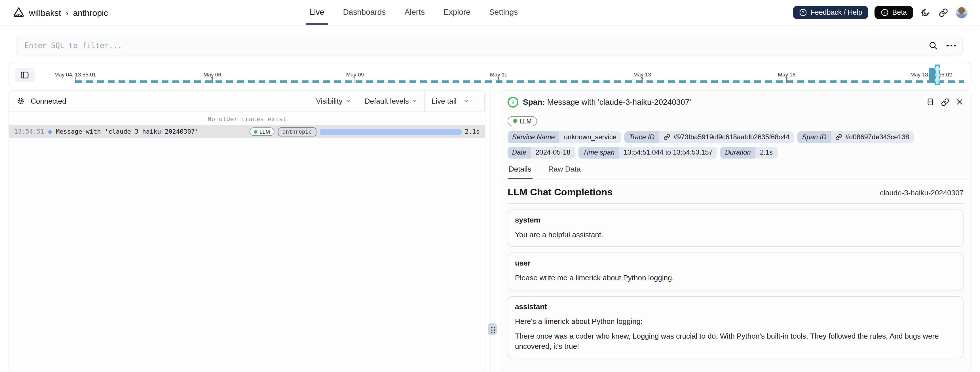 The width and height of the screenshot is (980, 372). I want to click on sidebar-toggle-icon, so click(25, 75).